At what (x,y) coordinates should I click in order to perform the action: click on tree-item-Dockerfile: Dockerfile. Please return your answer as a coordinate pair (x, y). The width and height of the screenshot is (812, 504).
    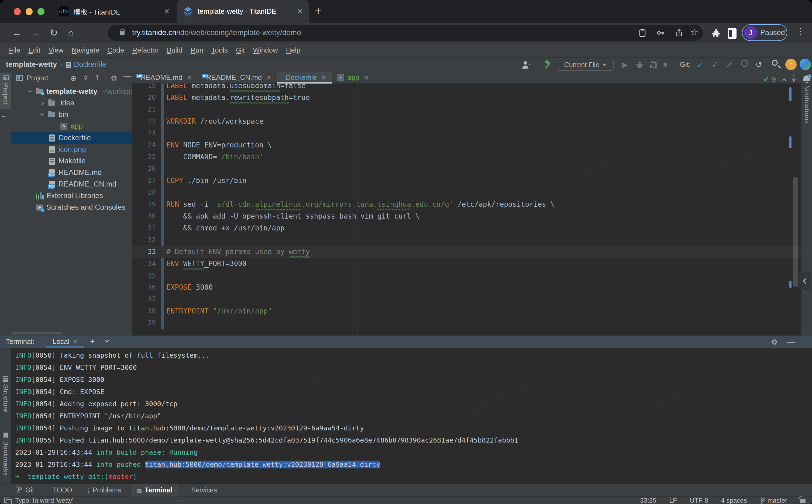
    Looking at the image, I should click on (71, 138).